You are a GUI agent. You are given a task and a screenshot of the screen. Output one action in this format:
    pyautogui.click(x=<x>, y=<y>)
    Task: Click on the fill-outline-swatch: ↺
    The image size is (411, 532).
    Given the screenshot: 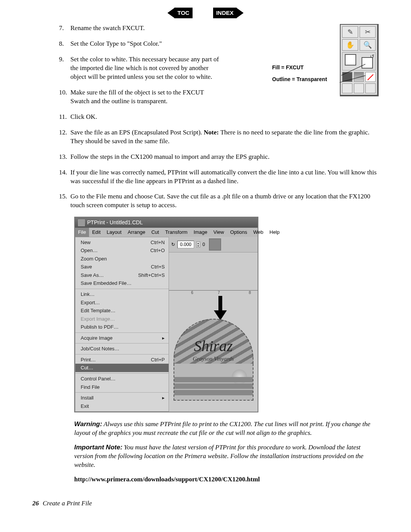 What is the action you would take?
    pyautogui.click(x=359, y=61)
    